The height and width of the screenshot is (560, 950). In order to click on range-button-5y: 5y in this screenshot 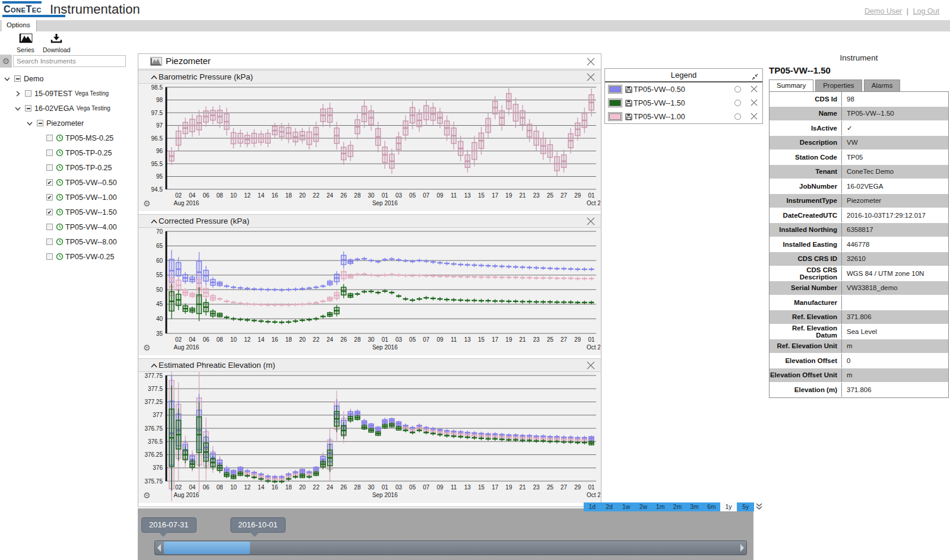, I will do `click(746, 507)`.